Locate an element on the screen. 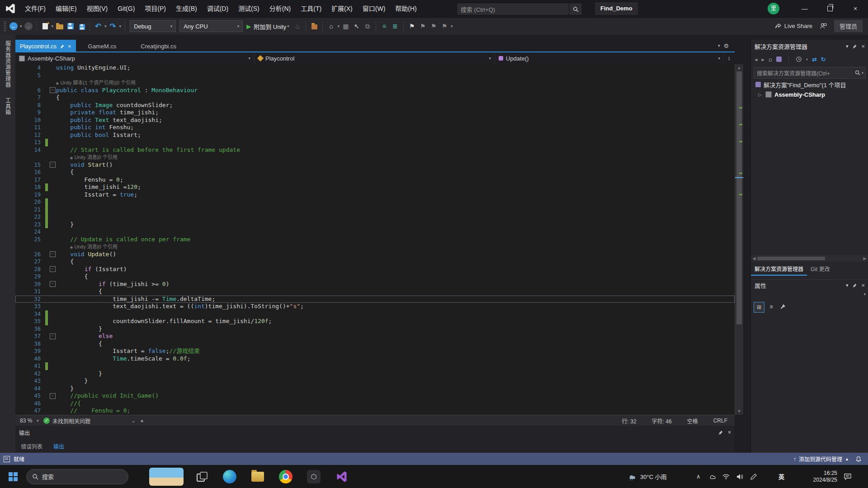  edge-browser-button is located at coordinates (230, 476).